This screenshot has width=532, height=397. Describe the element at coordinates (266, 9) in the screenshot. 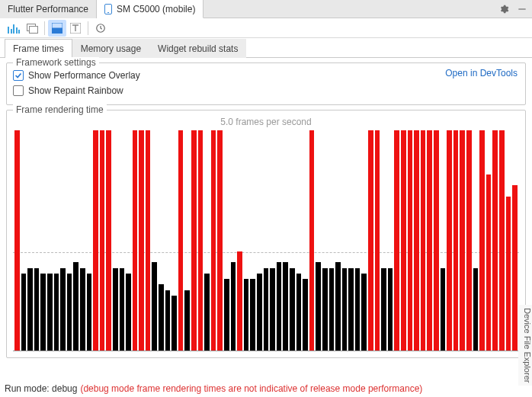

I see `top-device-tabbar: Flutter Performance SM C5000 (mobile)` at that location.